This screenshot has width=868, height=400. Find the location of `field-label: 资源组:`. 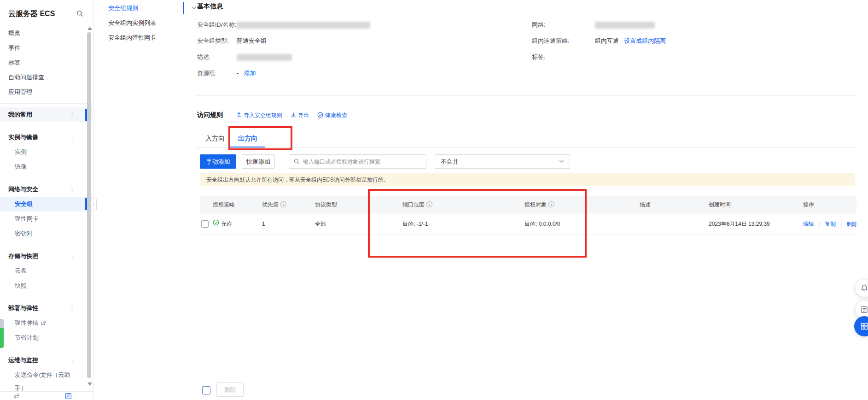

field-label: 资源组: is located at coordinates (216, 73).